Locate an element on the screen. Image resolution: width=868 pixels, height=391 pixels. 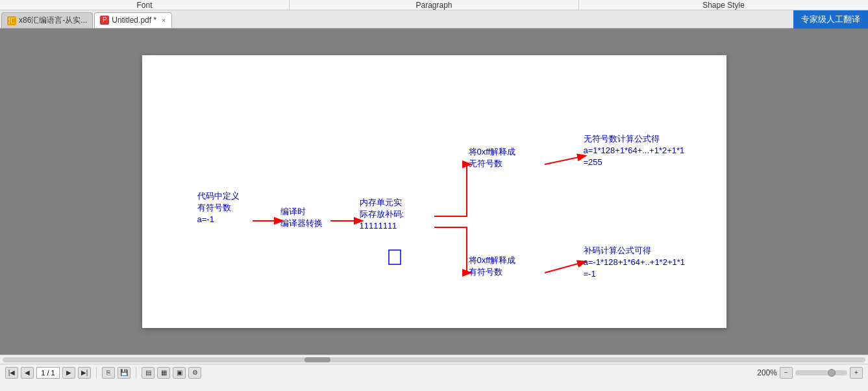
zoom-out-button: − is located at coordinates (786, 373).